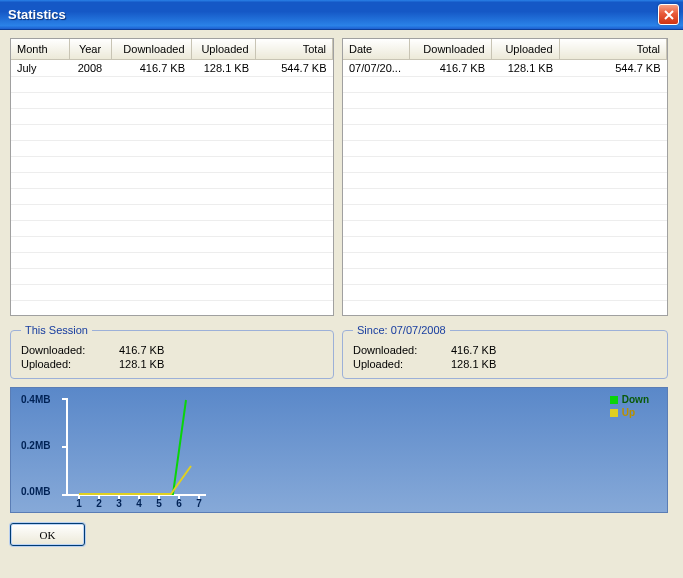 This screenshot has width=683, height=578. Describe the element at coordinates (142, 364) in the screenshot. I see `session-uploaded-value: 128.1 KB` at that location.